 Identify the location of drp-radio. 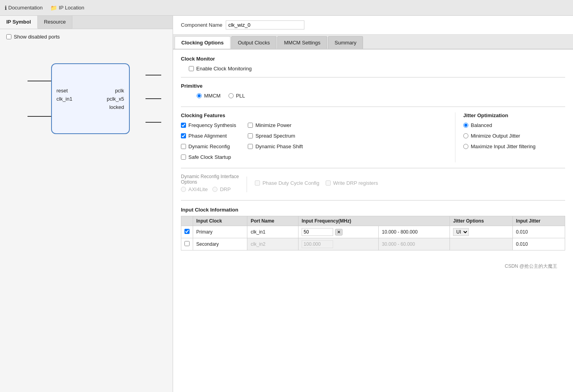
(215, 190).